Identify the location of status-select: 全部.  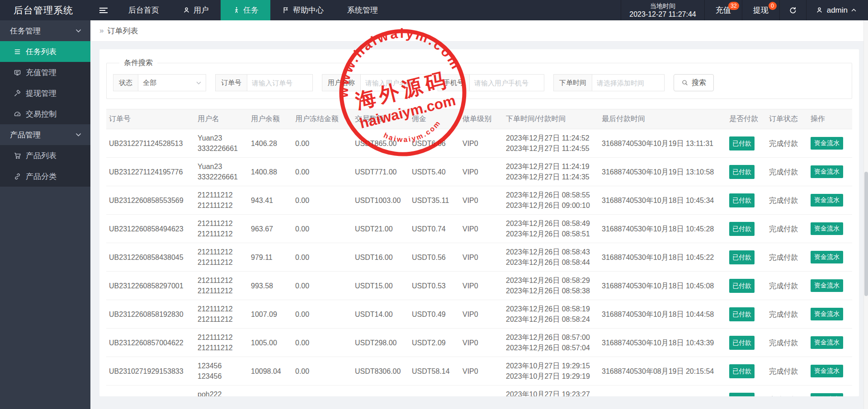
(172, 83).